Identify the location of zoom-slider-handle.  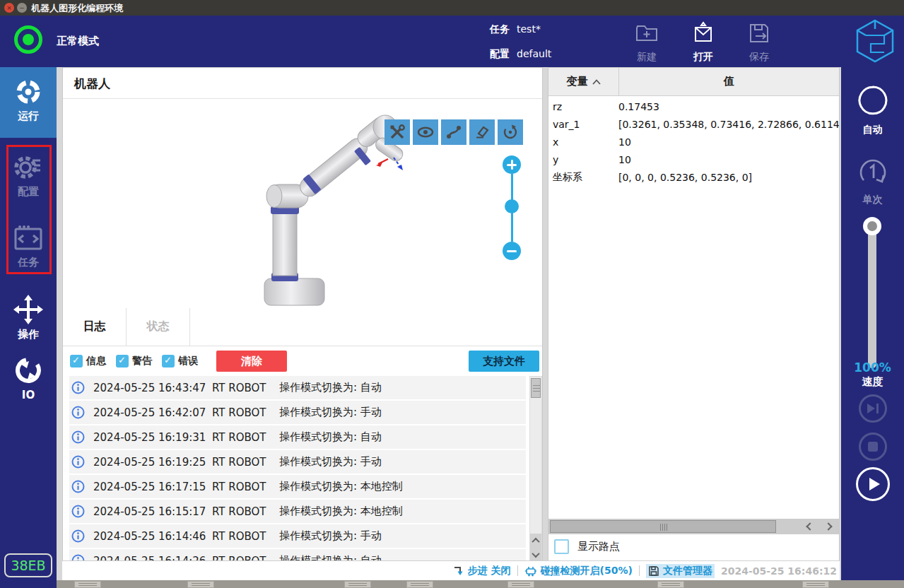
(512, 206).